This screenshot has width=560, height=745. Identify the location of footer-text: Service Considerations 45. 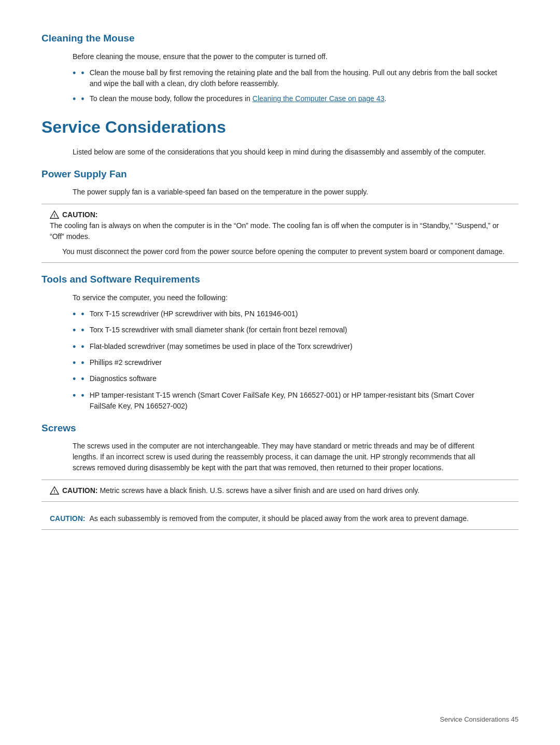
(479, 720).